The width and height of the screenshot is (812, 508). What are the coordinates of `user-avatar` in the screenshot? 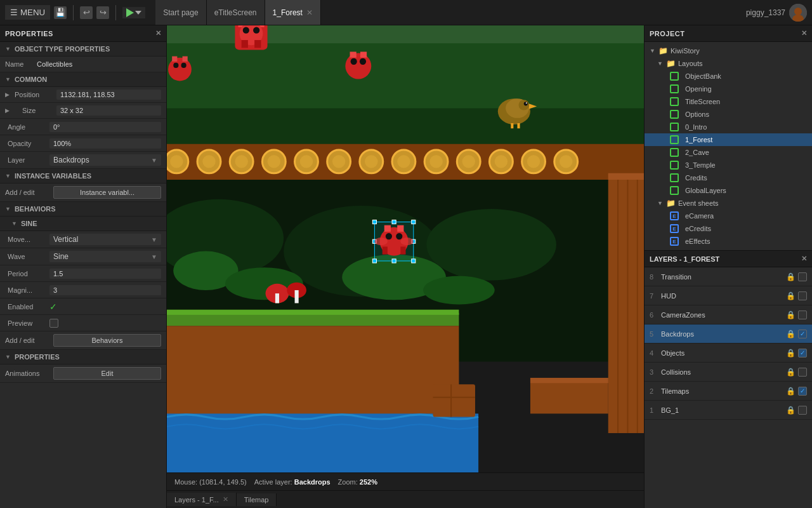 It's located at (798, 13).